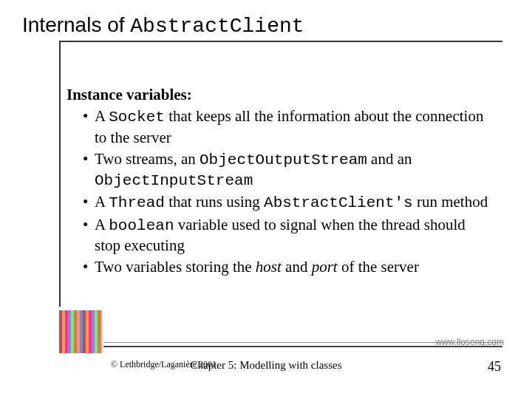 The width and height of the screenshot is (532, 399). I want to click on page-number: 45, so click(494, 366).